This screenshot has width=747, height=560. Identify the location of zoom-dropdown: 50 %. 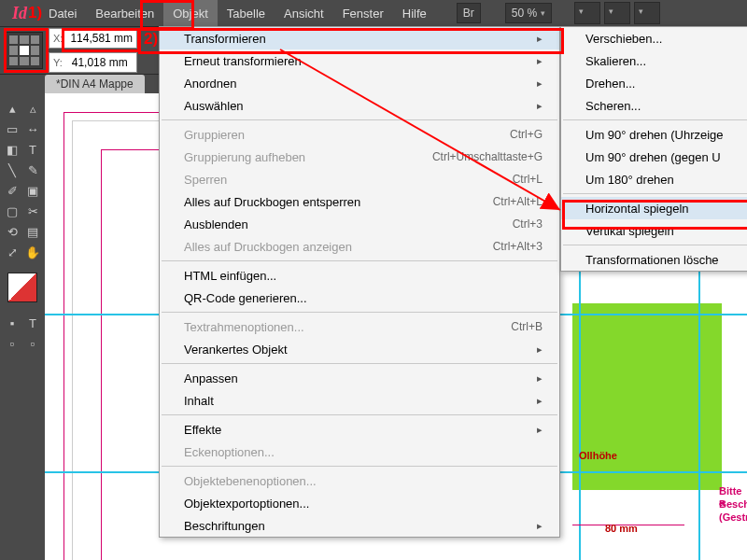
(529, 13).